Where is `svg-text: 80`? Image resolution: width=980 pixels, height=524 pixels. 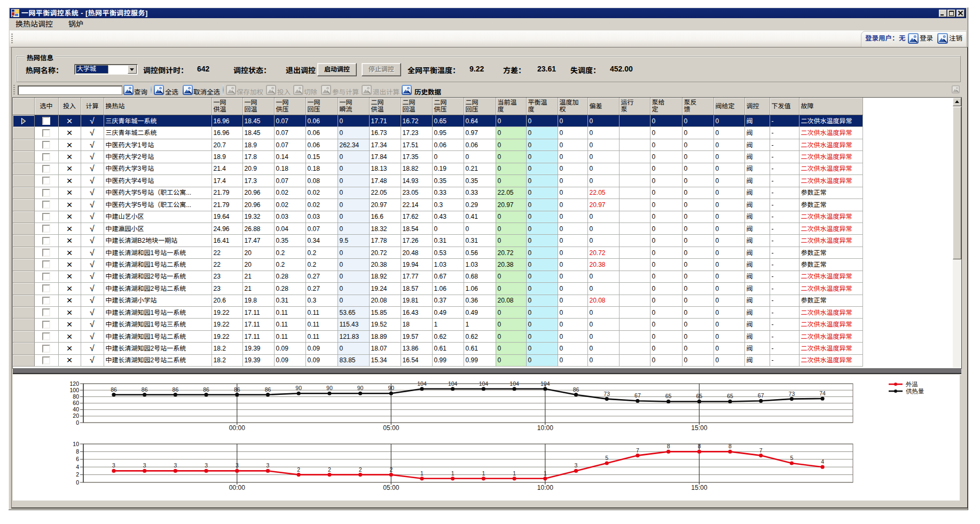 svg-text: 80 is located at coordinates (76, 396).